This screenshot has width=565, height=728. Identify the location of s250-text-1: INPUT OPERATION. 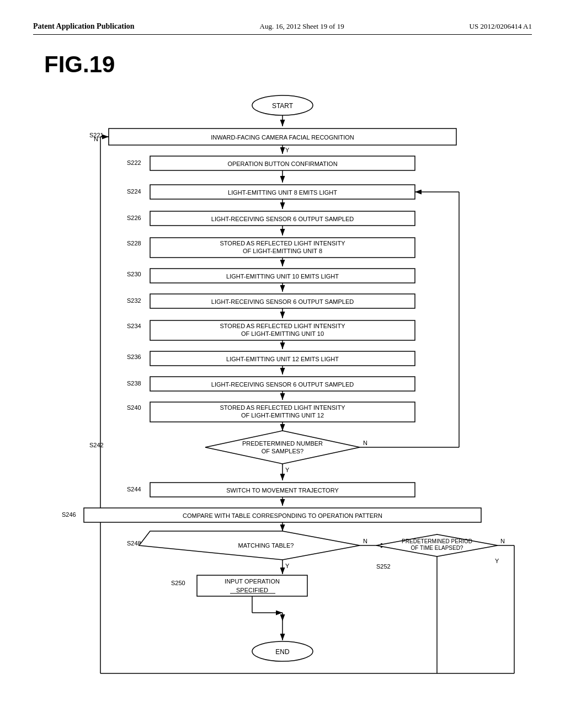
(252, 581).